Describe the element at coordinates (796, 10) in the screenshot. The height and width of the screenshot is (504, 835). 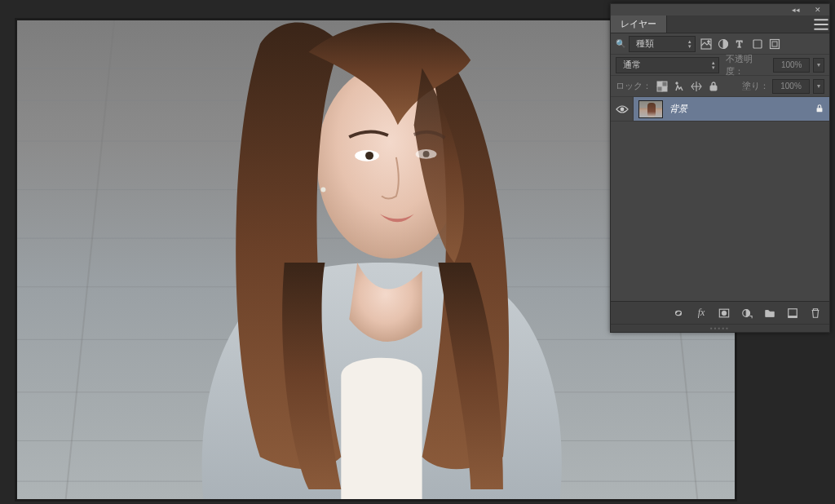
I see `collapse-icon: ◂◂` at that location.